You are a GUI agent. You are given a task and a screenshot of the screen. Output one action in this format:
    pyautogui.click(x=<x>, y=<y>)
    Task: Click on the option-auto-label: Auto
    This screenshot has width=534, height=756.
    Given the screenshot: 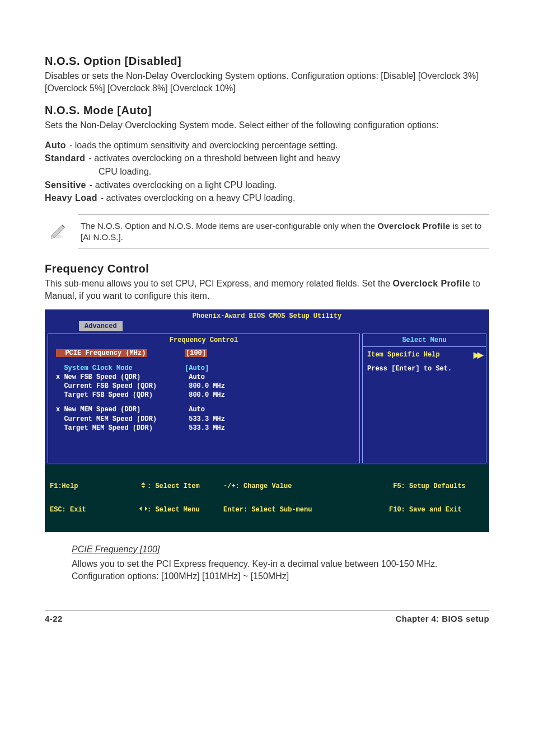 What is the action you would take?
    pyautogui.click(x=55, y=145)
    